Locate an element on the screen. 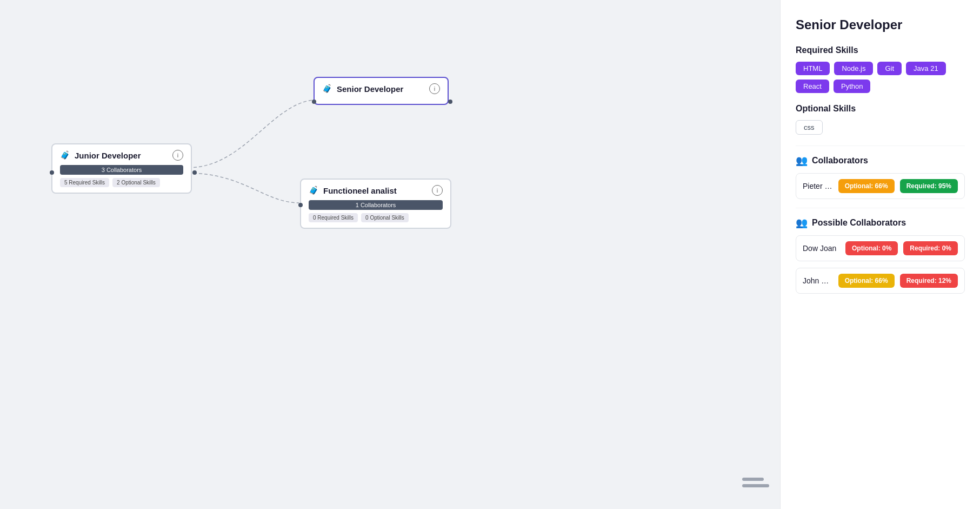 Image resolution: width=980 pixels, height=509 pixels. jr-info-icon: i is located at coordinates (178, 155).